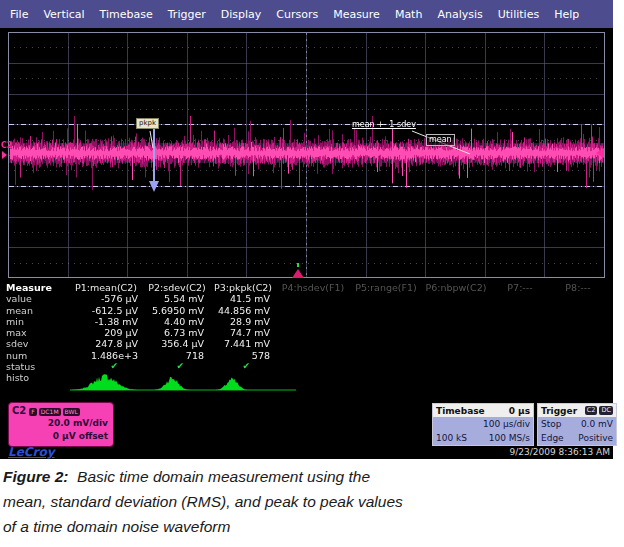 This screenshot has width=624, height=547. I want to click on measure-cell: 41.5 mV, so click(243, 298).